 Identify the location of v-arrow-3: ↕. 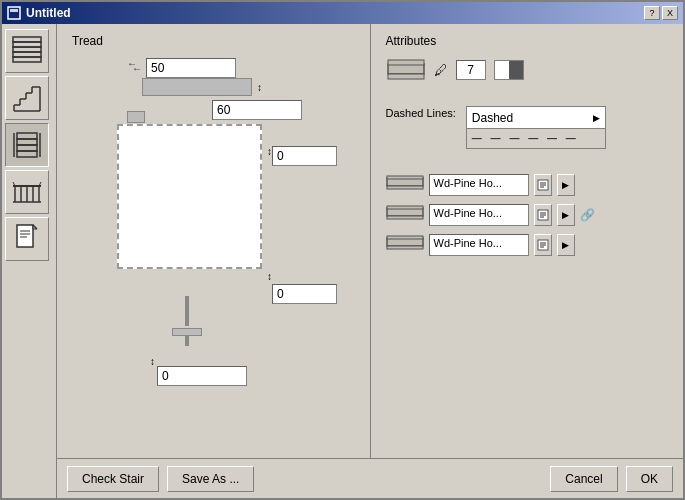
(152, 362).